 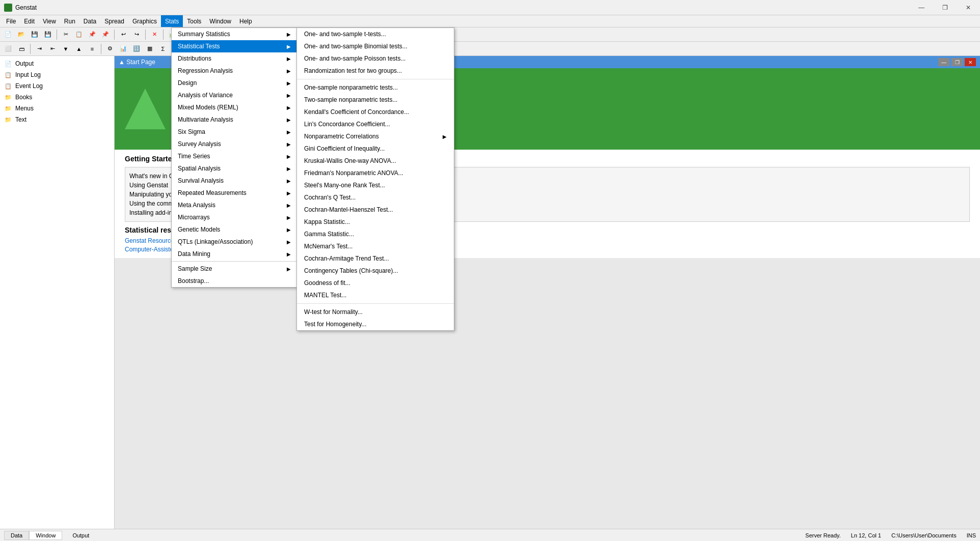 I want to click on menu-w-test: W-test for Normality..., so click(x=375, y=312).